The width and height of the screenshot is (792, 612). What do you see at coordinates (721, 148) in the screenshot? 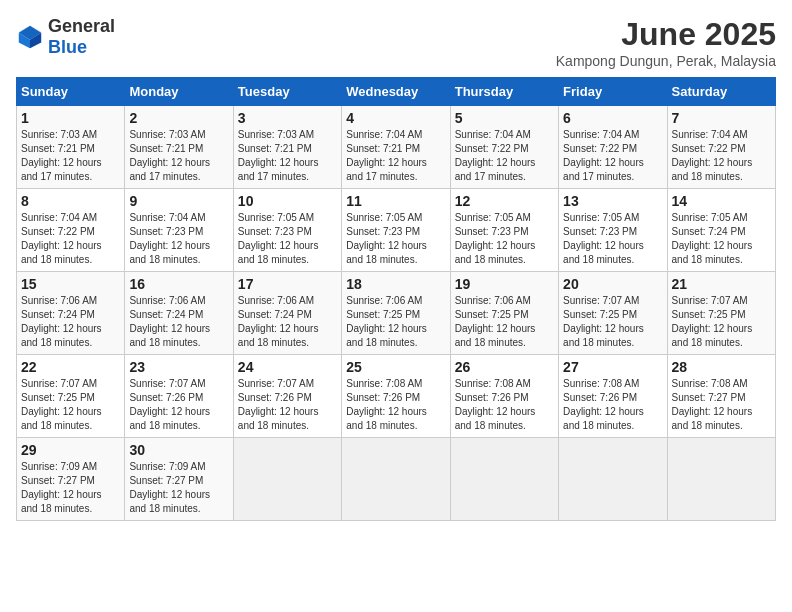
I see `table-cell: 7 Sunrise: 7:04 AM Sunset: 7:22 PM Dayli…` at bounding box center [721, 148].